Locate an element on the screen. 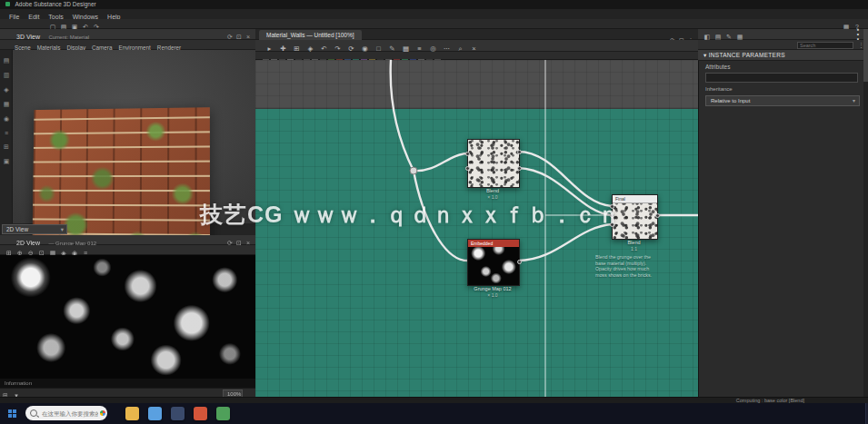 The width and height of the screenshot is (868, 424). app-red is located at coordinates (200, 414).